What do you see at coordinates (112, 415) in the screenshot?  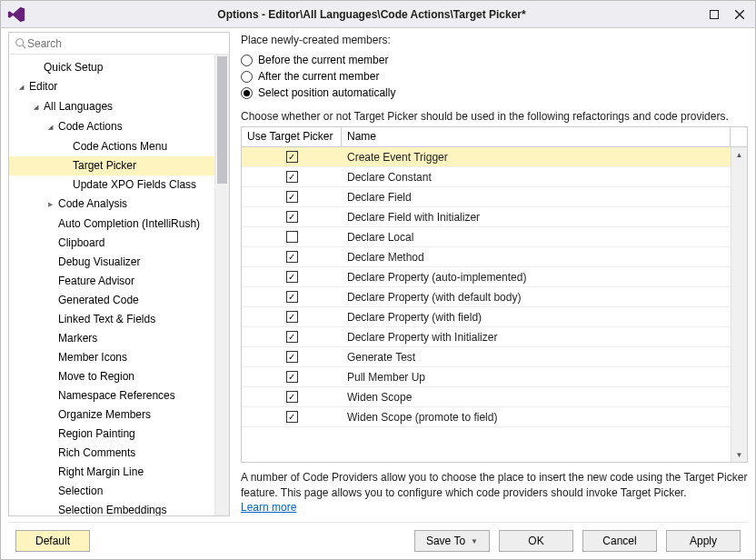 I see `tree-item: Organize Members` at bounding box center [112, 415].